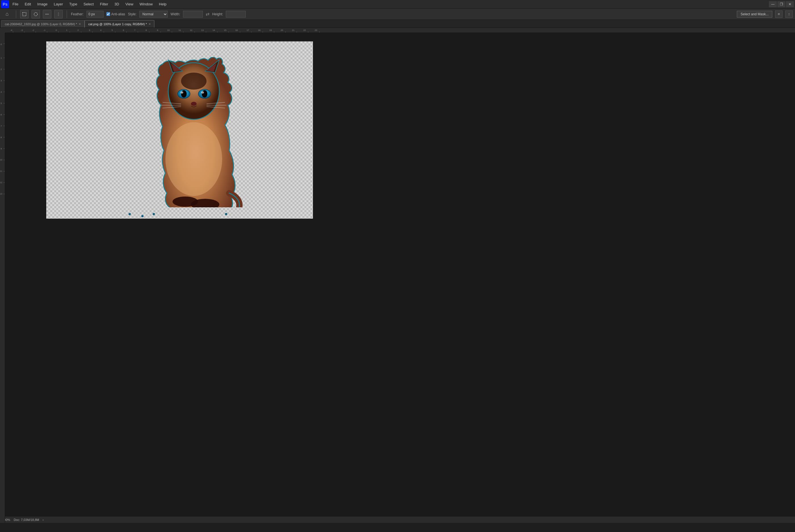 The image size is (795, 532). Describe the element at coordinates (58, 4) in the screenshot. I see `menu-layer: Layer` at that location.